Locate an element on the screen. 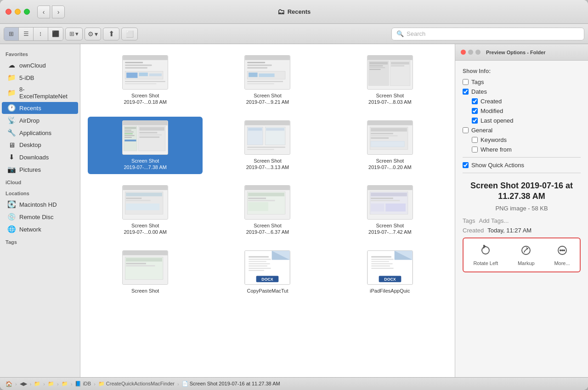  checkbox-quick-actions-input is located at coordinates (466, 165).